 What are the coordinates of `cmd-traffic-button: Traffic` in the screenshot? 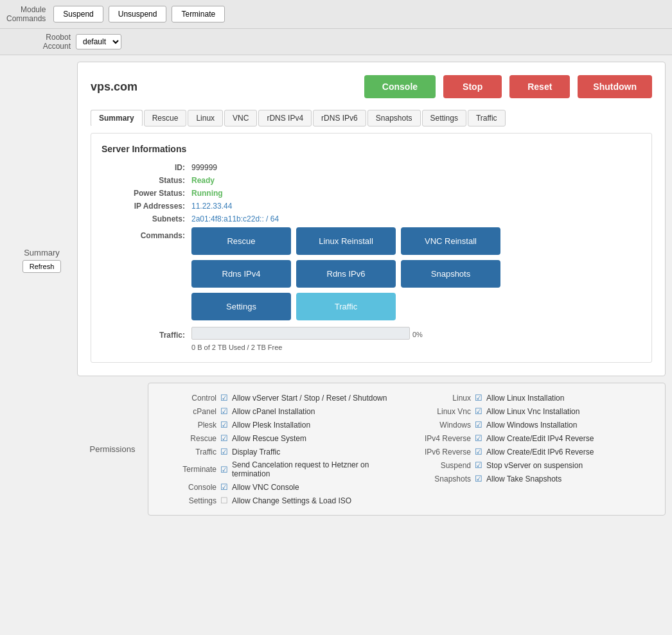 It's located at (346, 307).